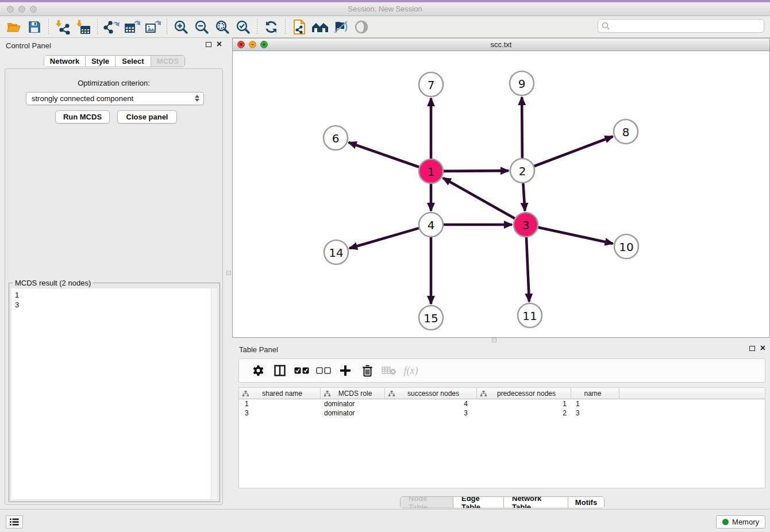 The image size is (770, 532). I want to click on export-network-icon, so click(111, 27).